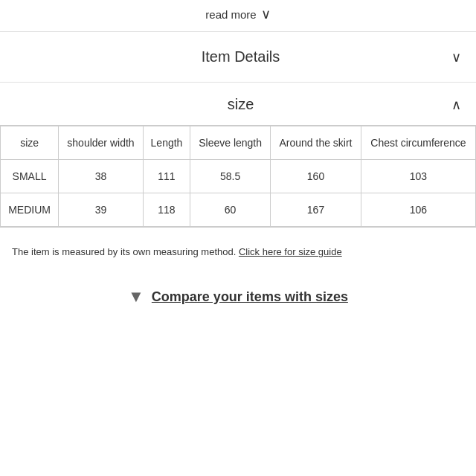 Image resolution: width=476 pixels, height=476 pixels. Describe the element at coordinates (167, 210) in the screenshot. I see `table-cell: 118` at that location.